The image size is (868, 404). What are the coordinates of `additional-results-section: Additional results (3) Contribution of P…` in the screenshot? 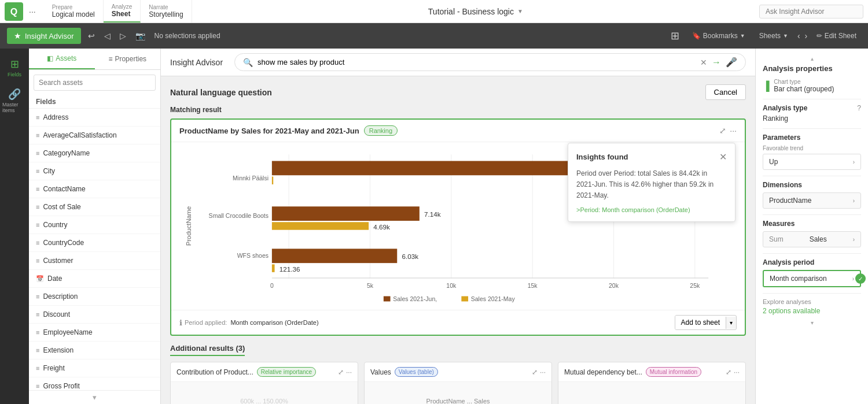 It's located at (458, 374).